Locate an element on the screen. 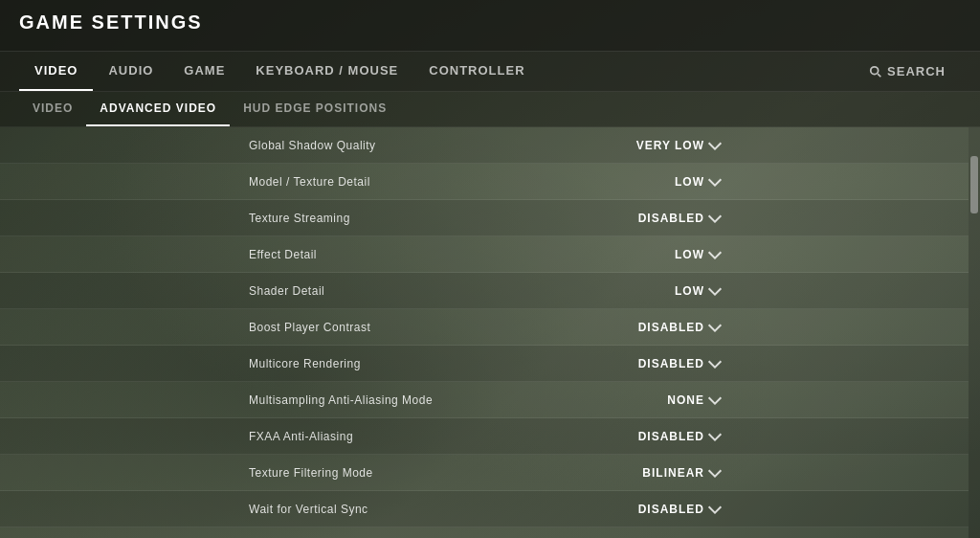 Image resolution: width=980 pixels, height=538 pixels. setting-row-global-shadow: Global Shadow Quality VERY LOW is located at coordinates (484, 146).